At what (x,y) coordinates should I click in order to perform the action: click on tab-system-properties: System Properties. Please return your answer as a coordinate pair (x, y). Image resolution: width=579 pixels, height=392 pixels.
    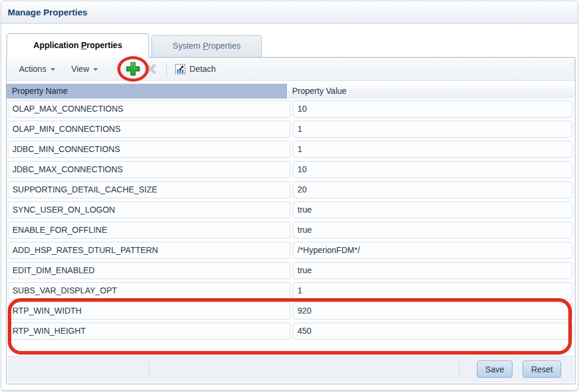
    Looking at the image, I should click on (207, 46).